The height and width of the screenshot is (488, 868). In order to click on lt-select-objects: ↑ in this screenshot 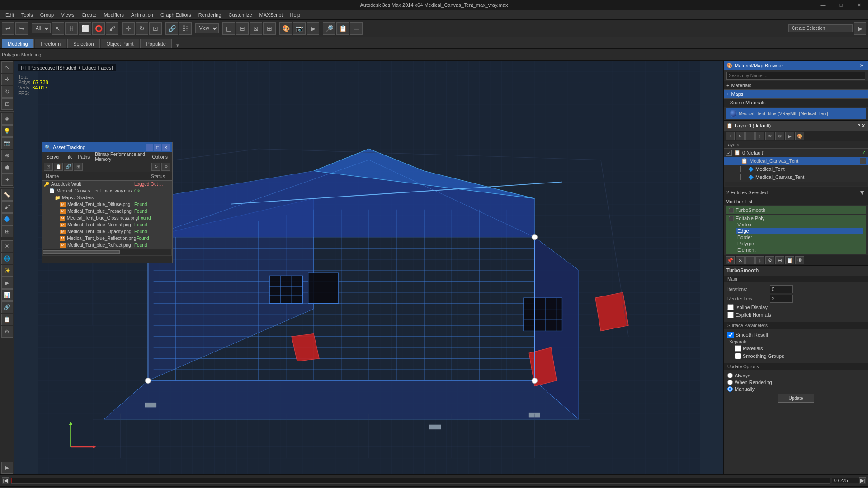, I will do `click(760, 136)`.